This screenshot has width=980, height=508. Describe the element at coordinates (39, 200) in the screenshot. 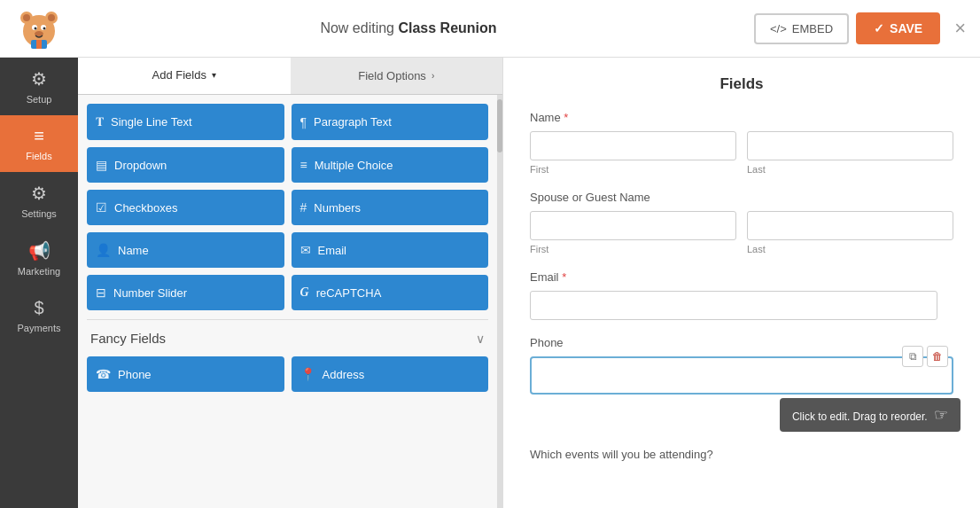

I see `sidebar-item-settings: ⚙ Settings` at that location.